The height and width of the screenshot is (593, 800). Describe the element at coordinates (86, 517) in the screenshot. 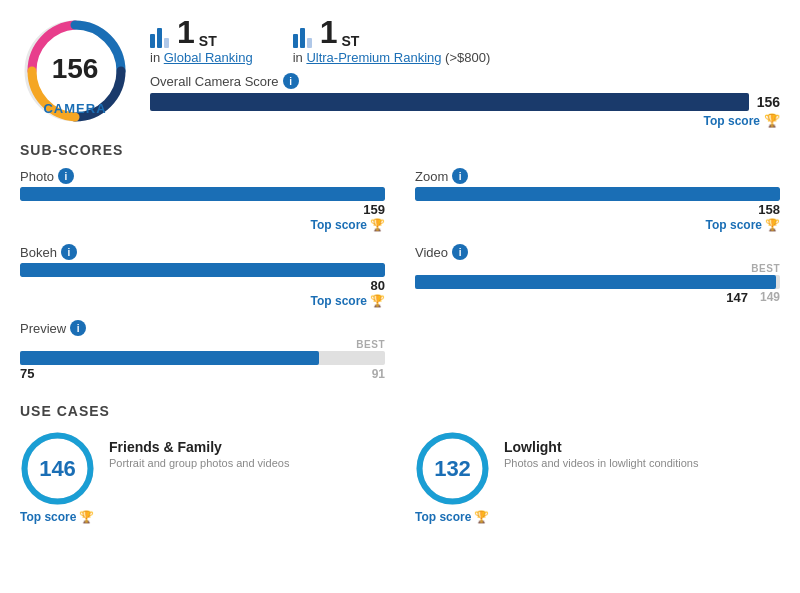

I see `friends-family-trophy: 🏆` at that location.